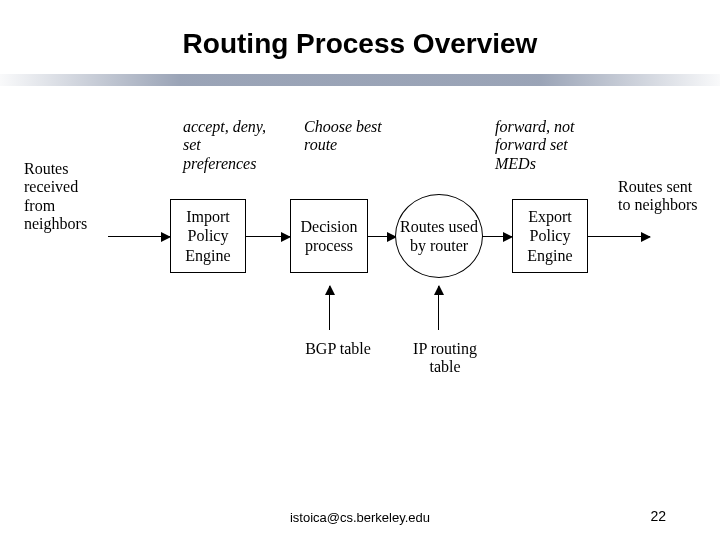 The width and height of the screenshot is (720, 540). Describe the element at coordinates (338, 349) in the screenshot. I see `label-bgp-table: BGP table` at that location.